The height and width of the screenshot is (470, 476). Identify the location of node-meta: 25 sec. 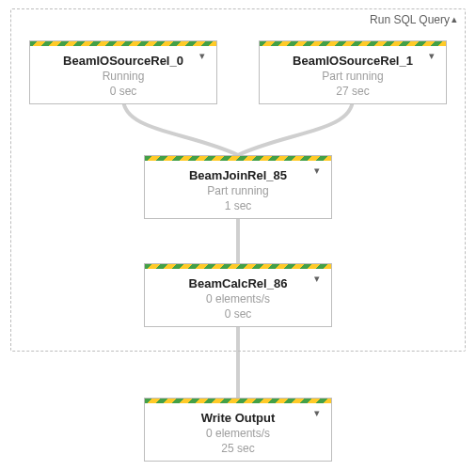
(238, 452).